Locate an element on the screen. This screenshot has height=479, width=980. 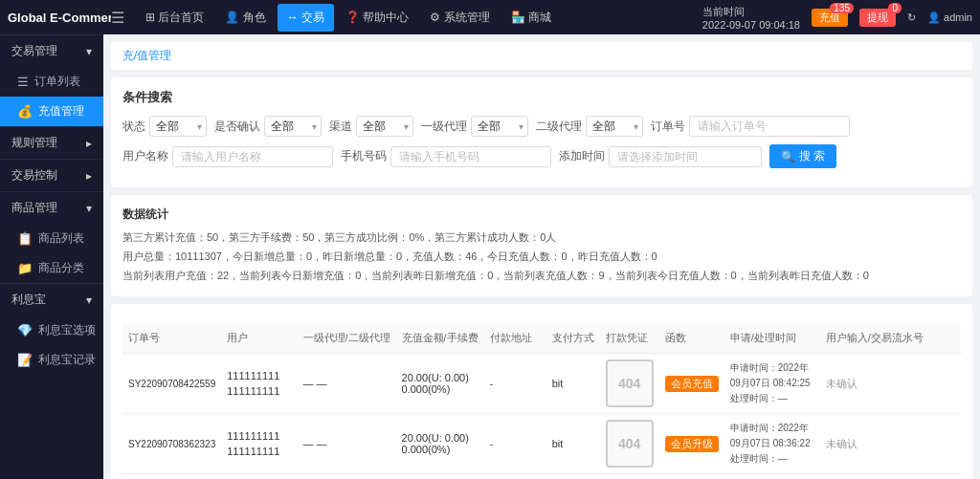
breadcrumb: 充/值管理 is located at coordinates (542, 55).